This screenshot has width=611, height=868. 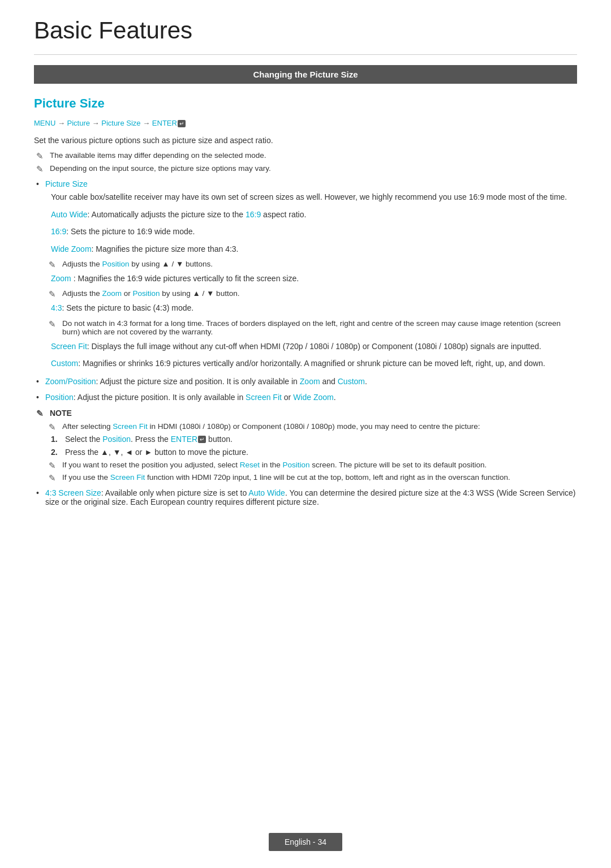 I want to click on ratio-169a: 16:9, so click(x=253, y=214).